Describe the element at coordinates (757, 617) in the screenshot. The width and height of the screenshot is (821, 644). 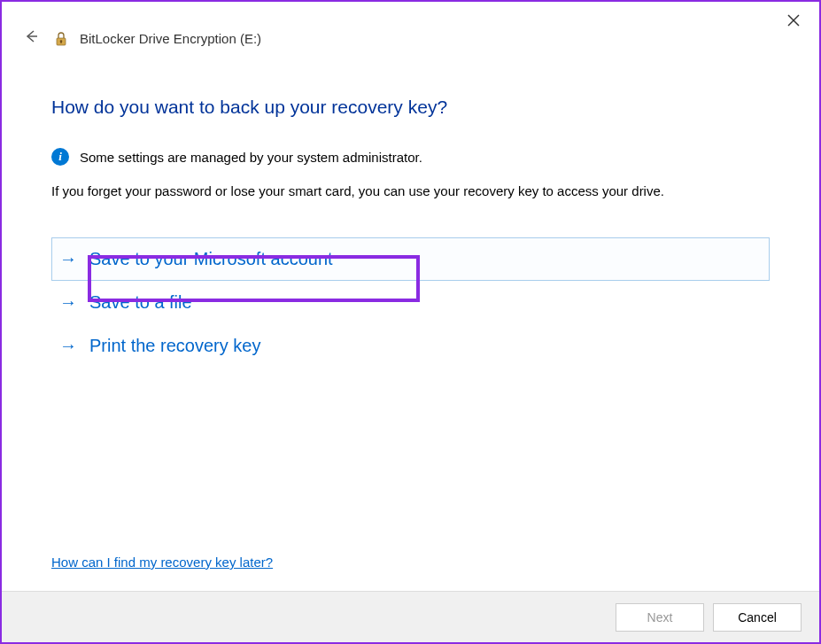
I see `cancel-button: Cancel` at that location.